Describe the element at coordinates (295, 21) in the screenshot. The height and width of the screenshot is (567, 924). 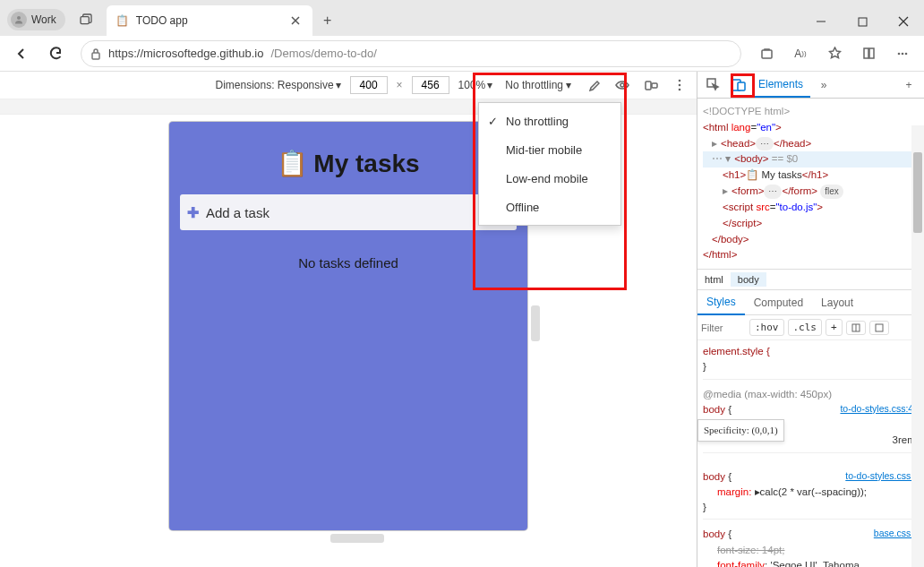
I see `tab-close-icon` at that location.